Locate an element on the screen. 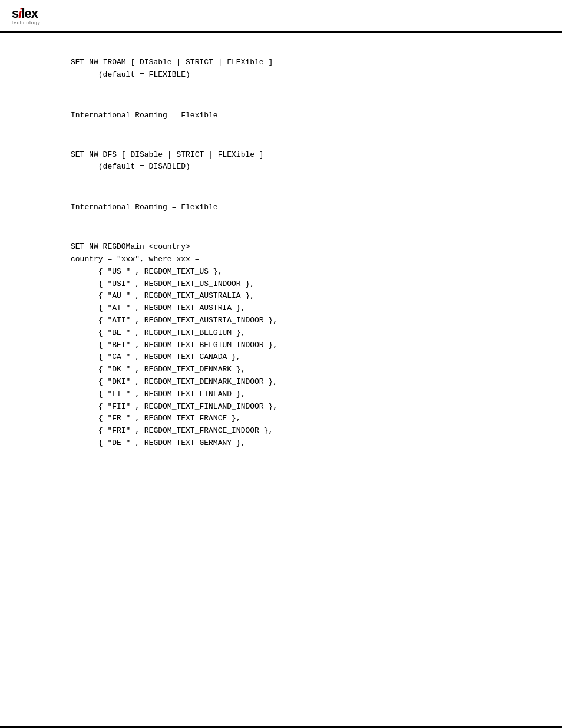 This screenshot has width=562, height=728. iroam-syntax-section: SET NW IROAM [ DISable | STRICT | FLEXib… is located at coordinates (316, 69).